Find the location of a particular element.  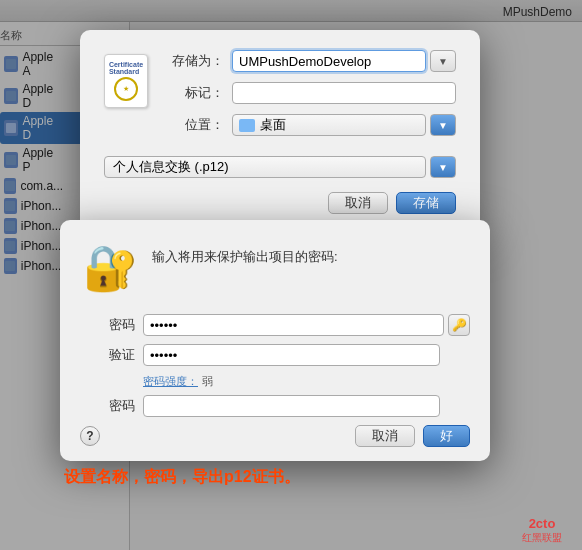

password-eye-button: 🔑 is located at coordinates (459, 325).